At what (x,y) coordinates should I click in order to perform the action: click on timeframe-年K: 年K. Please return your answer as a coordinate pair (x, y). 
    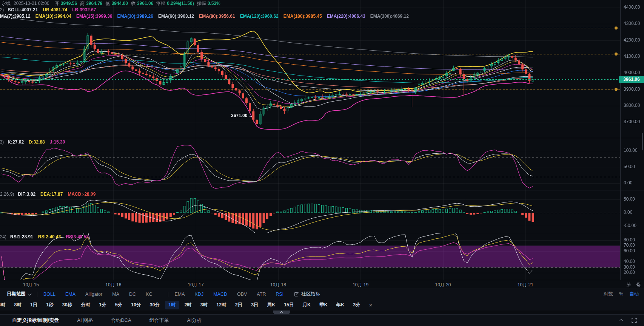
    Looking at the image, I should click on (340, 305).